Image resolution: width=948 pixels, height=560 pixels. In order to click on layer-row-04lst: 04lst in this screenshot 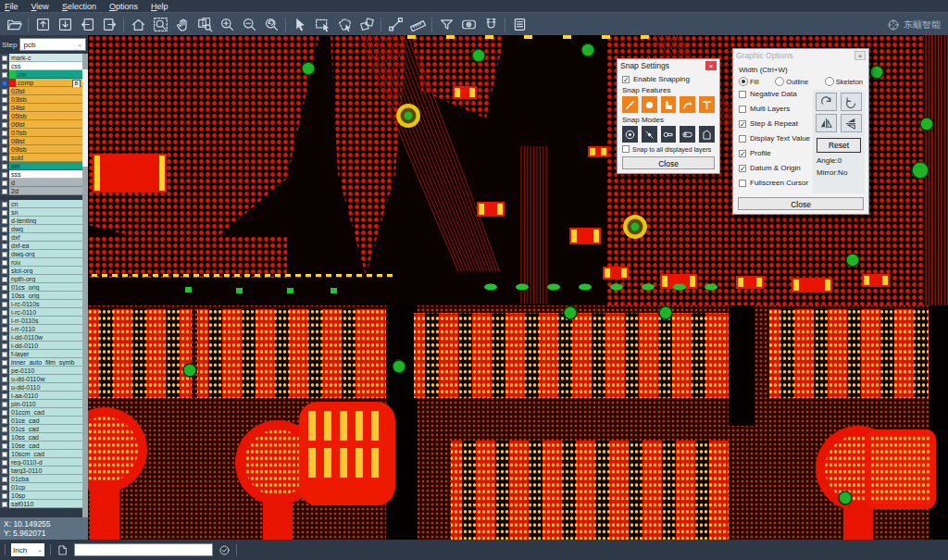, I will do `click(44, 107)`.